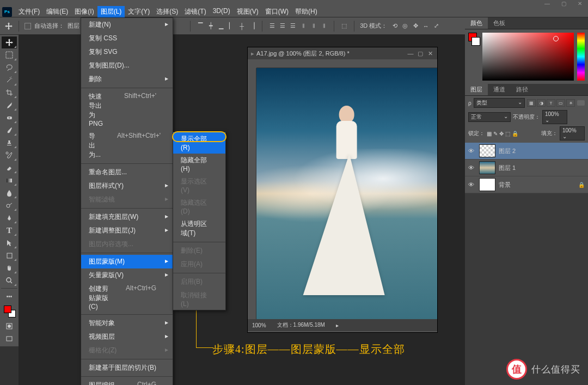 This screenshot has width=588, height=385. What do you see at coordinates (127, 323) in the screenshot?
I see `menu-entry: 智能对象▸` at bounding box center [127, 323].